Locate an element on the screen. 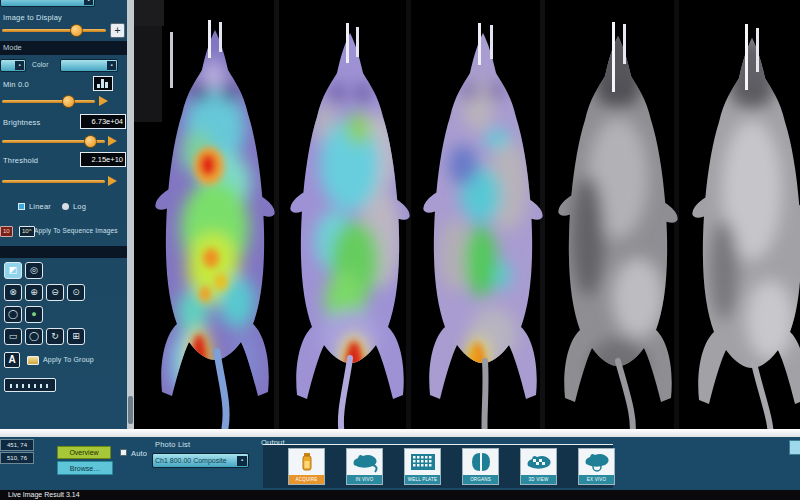  zoom-reset-tool: ⊙ is located at coordinates (76, 292).